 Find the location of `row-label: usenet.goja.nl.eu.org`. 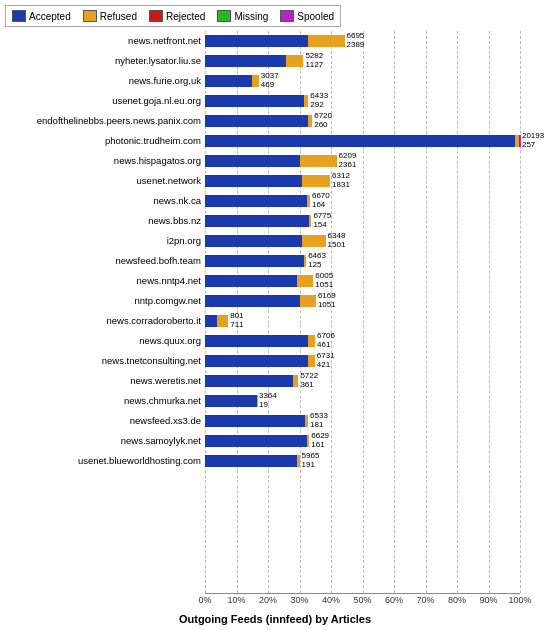

row-label: usenet.goja.nl.eu.org is located at coordinates (105, 100).